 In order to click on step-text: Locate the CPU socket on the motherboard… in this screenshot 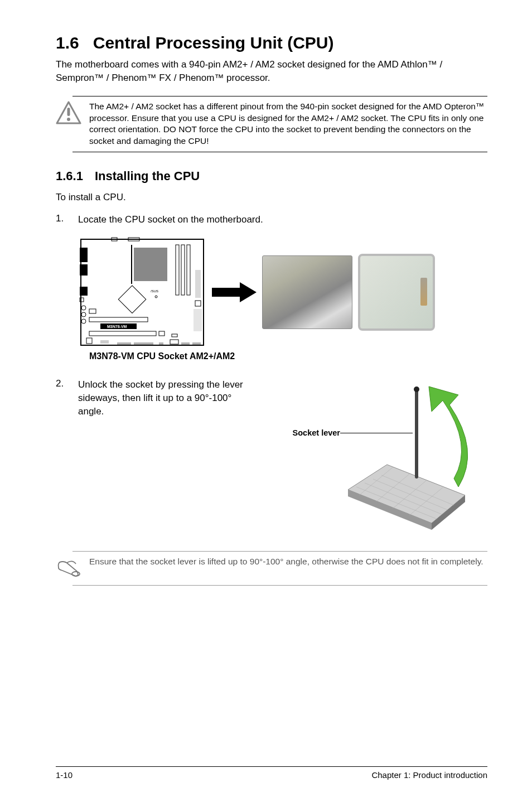, I will do `click(283, 220)`.